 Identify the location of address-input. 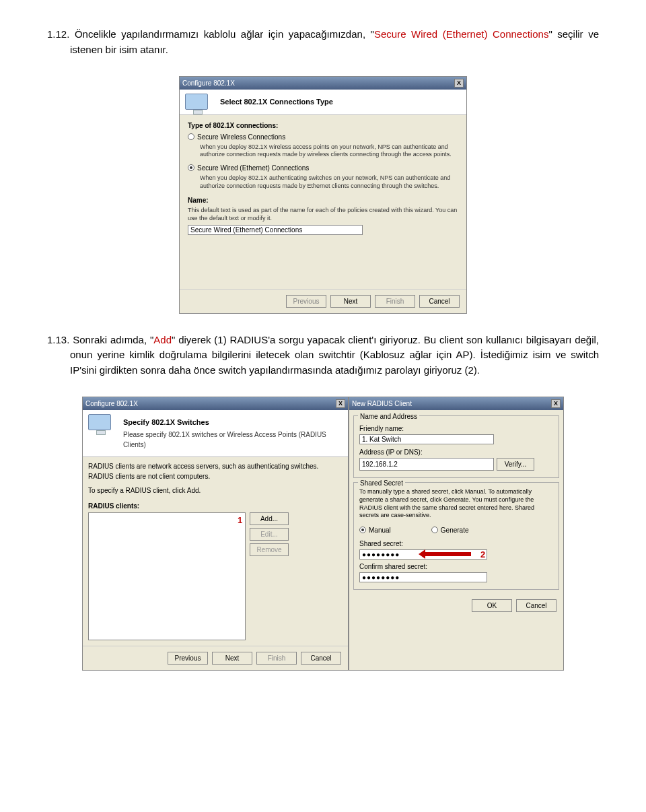
(427, 465).